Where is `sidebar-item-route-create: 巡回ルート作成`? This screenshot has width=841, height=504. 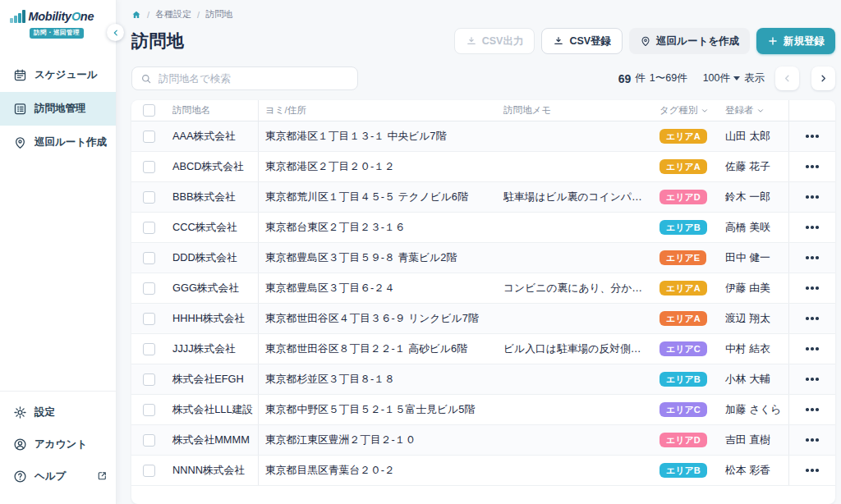
sidebar-item-route-create: 巡回ルート作成 is located at coordinates (57, 143).